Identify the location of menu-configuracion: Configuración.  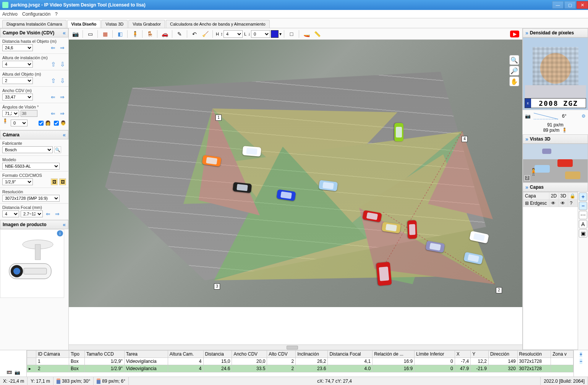
(36, 14).